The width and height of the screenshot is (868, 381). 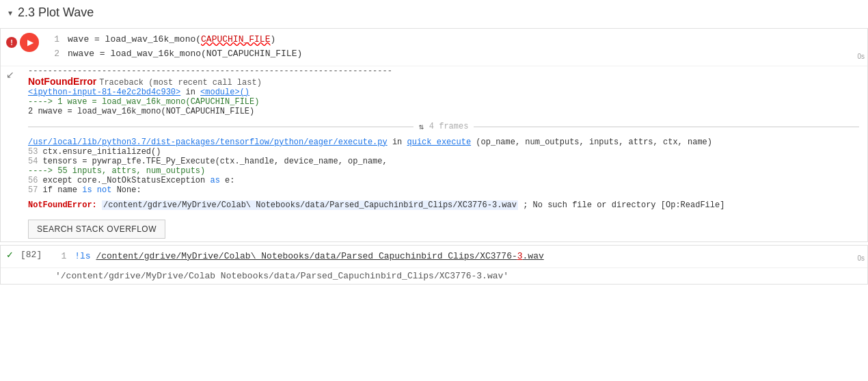 I want to click on ipython-line: <ipython-input-81-4e2c2bd4c930> in <modu…, so click(x=444, y=92).